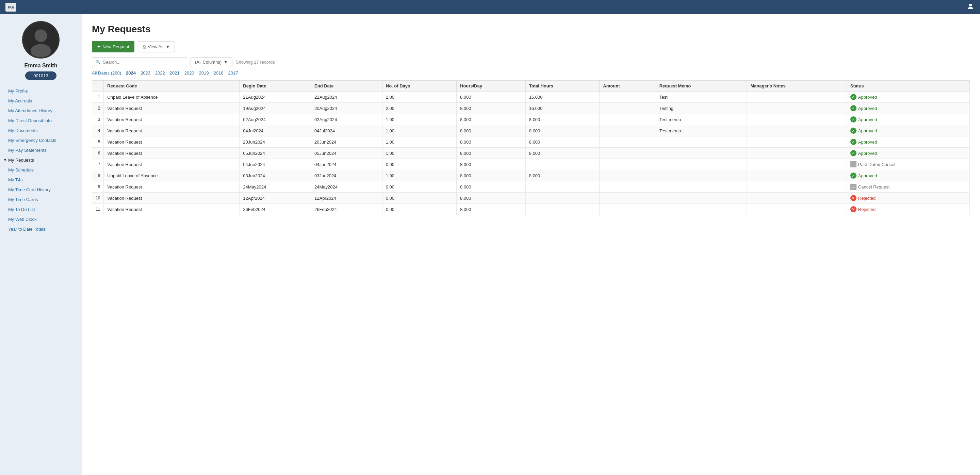  What do you see at coordinates (143, 62) in the screenshot?
I see `search-input` at bounding box center [143, 62].